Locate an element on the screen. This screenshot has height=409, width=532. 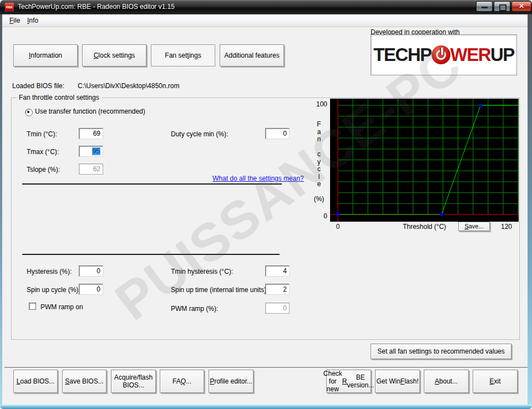
tmin-hysteresis-field: 4 is located at coordinates (277, 271).